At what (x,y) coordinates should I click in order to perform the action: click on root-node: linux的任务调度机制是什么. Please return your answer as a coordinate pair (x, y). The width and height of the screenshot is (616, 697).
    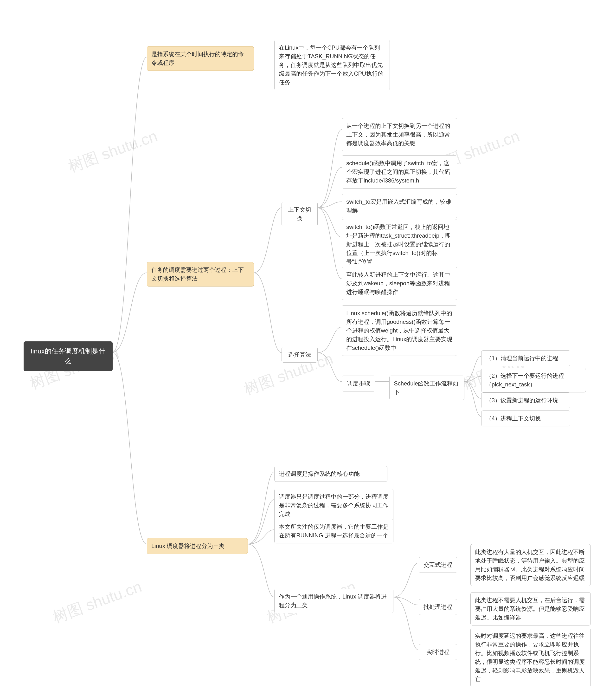
    Looking at the image, I should click on (68, 356).